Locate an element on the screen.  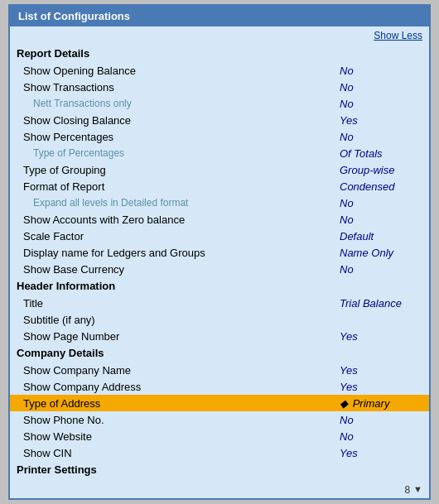
label-display-name-ledgers: Display name for Ledgers and Groups is located at coordinates (114, 253).